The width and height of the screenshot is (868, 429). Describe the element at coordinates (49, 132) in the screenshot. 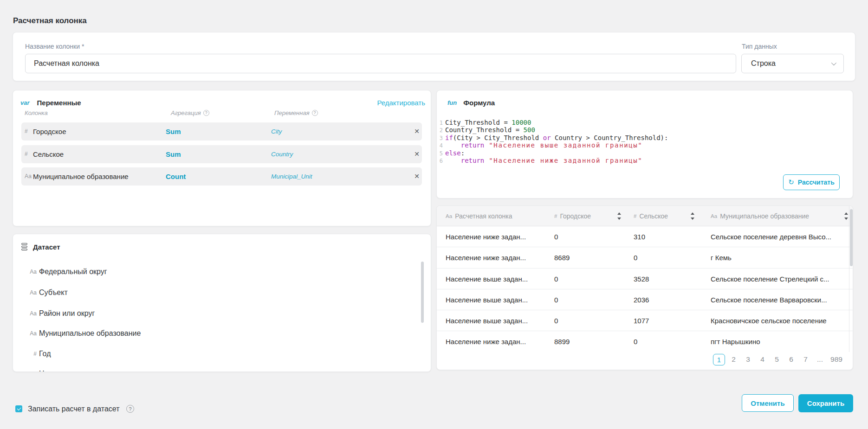

I see `column-name: Городское` at that location.